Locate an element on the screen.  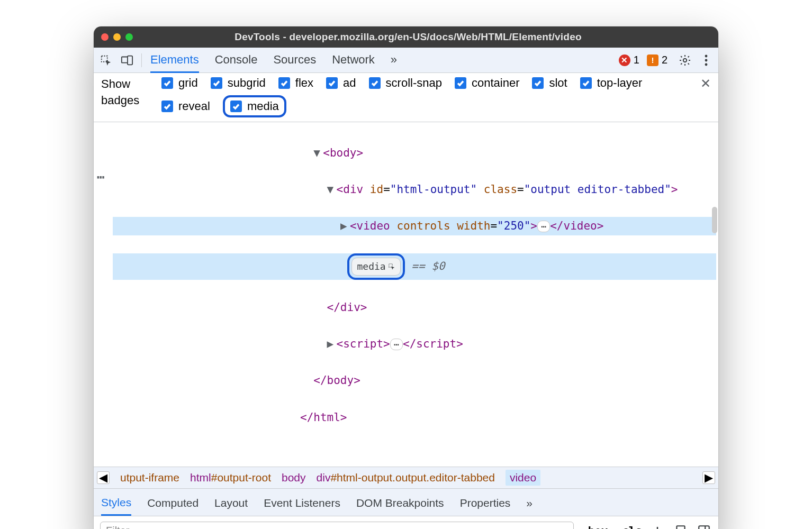
paint-brush-icon is located at coordinates (681, 526).